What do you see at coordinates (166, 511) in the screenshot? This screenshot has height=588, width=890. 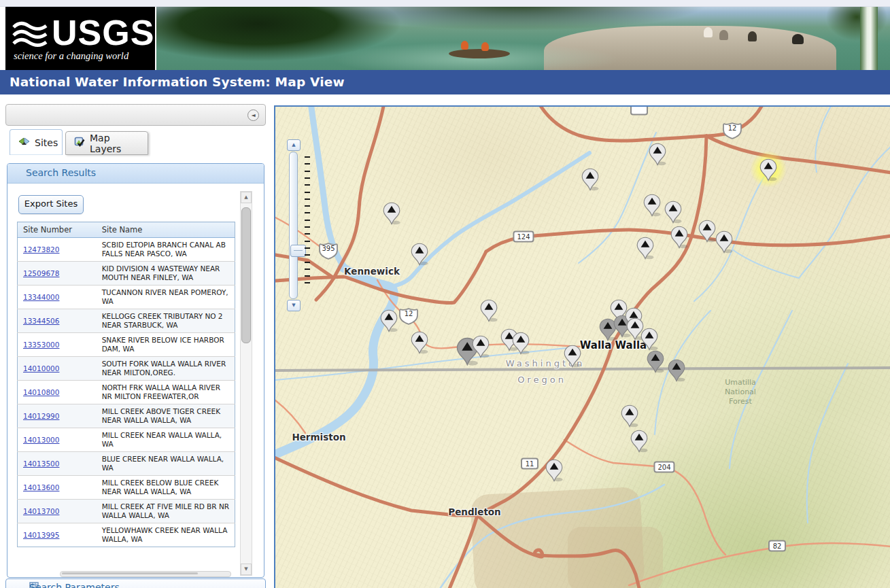 I see `site-name-cell: MILL CREEK AT FIVE MILE RD BR NR WALLA W…` at bounding box center [166, 511].